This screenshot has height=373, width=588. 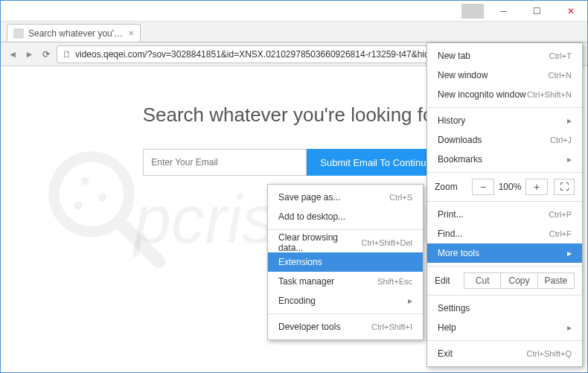 I want to click on page-heading: Search whatever you're looking for!, so click(x=295, y=115).